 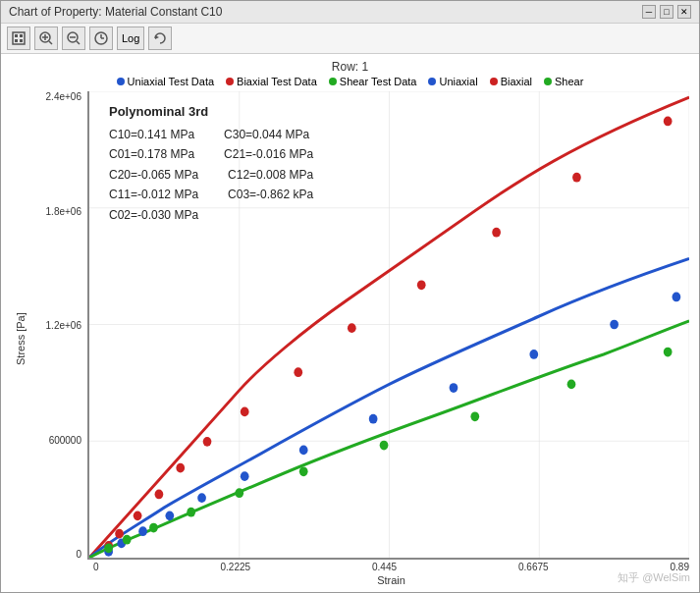 What do you see at coordinates (171, 81) in the screenshot?
I see `legend-label-uniaxial-test: Uniaxial Test Data` at bounding box center [171, 81].